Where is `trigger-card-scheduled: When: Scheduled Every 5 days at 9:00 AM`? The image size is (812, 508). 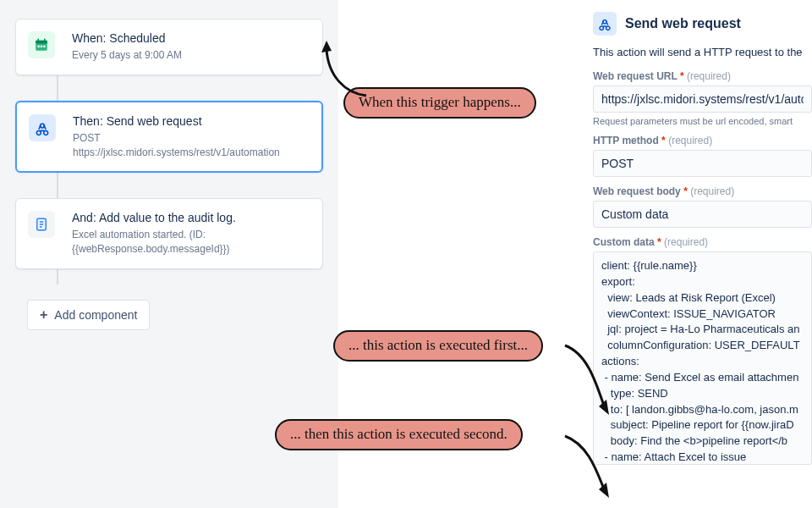 trigger-card-scheduled: When: Scheduled Every 5 days at 9:00 AM is located at coordinates (169, 47).